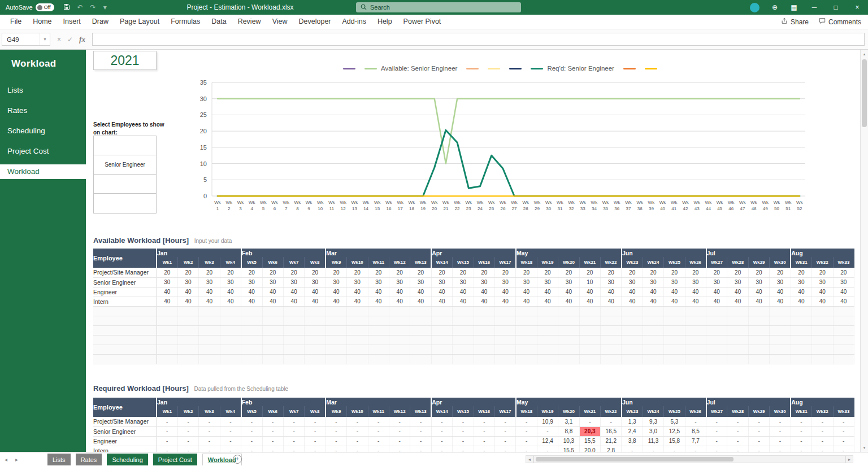  Describe the element at coordinates (42, 21) in the screenshot. I see `ribbon-tab-home: Home` at that location.